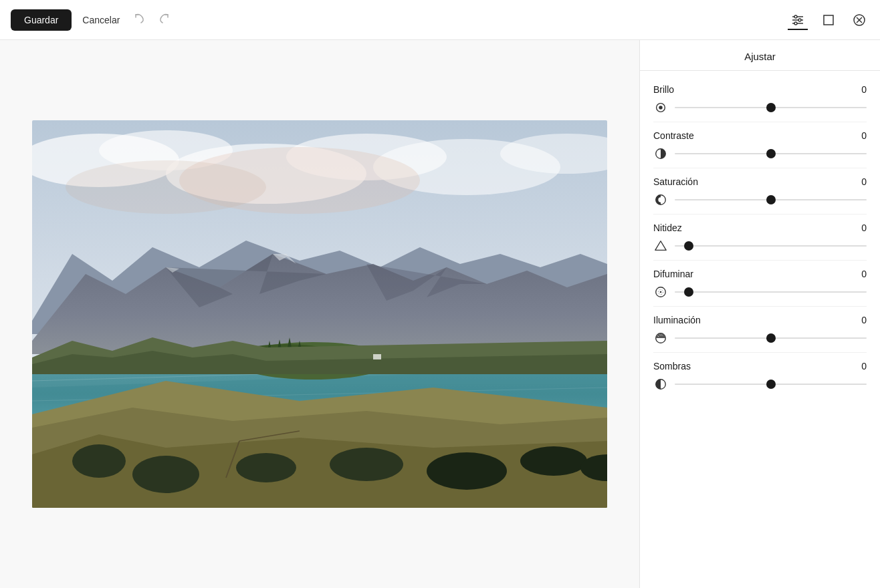 This screenshot has width=880, height=588. Describe the element at coordinates (770, 200) in the screenshot. I see `saturacion-slider` at that location.